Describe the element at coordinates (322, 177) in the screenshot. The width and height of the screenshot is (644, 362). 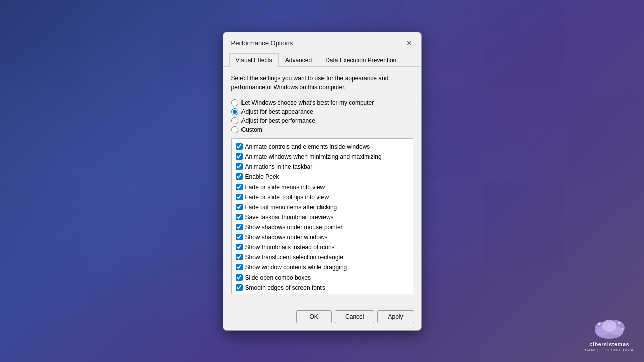
I see `checkbox-enable-peek: Enable Peek` at that location.